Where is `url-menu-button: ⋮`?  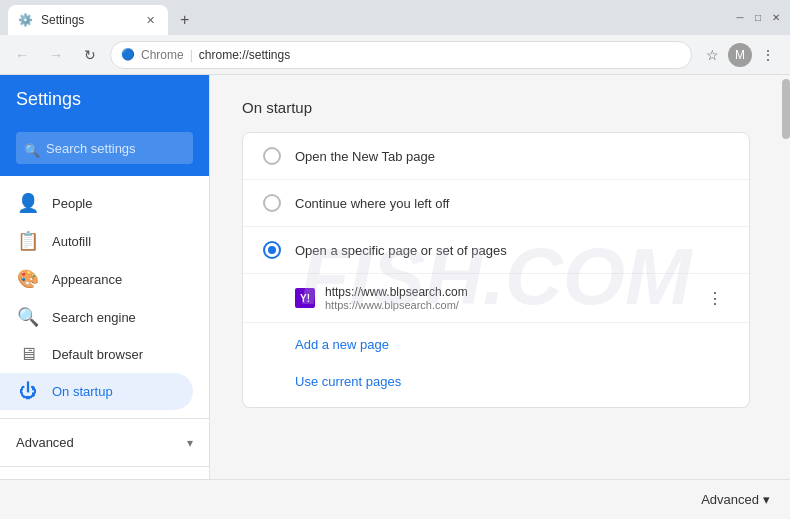 url-menu-button: ⋮ is located at coordinates (715, 298).